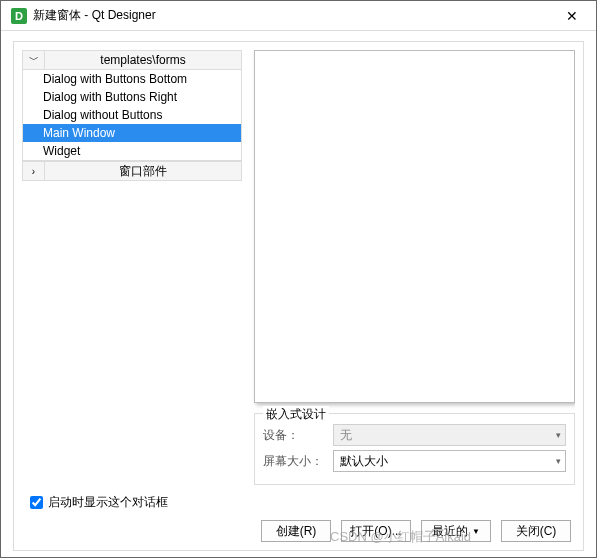 The image size is (597, 558). What do you see at coordinates (132, 171) in the screenshot?
I see `tree-group-widgets: › 窗口部件` at bounding box center [132, 171].